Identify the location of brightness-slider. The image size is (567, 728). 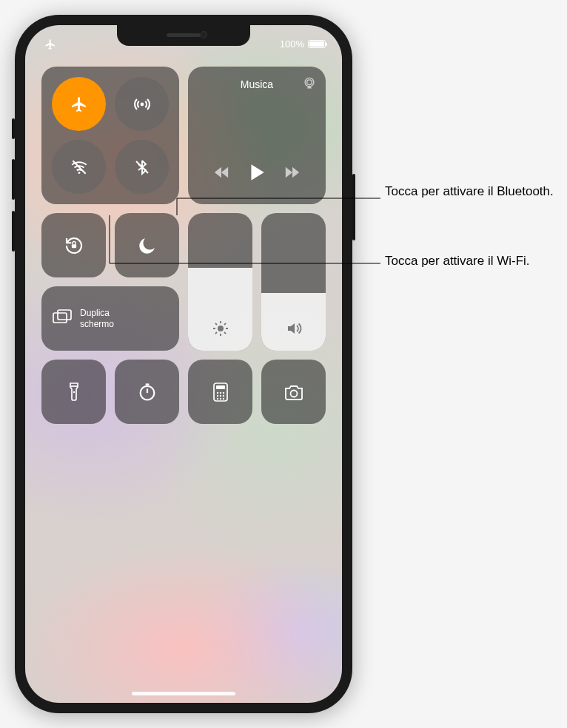
(221, 282).